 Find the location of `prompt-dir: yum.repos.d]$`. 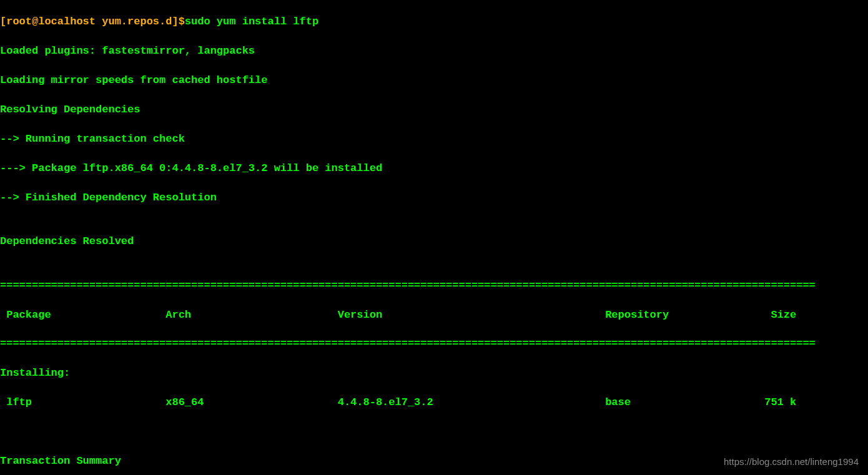

prompt-dir: yum.repos.d]$ is located at coordinates (144, 21).